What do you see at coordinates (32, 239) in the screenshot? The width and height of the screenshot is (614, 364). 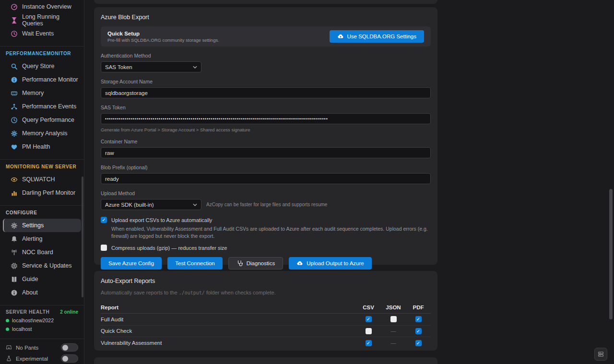 I see `sidebar-item-label: Alerting` at bounding box center [32, 239].